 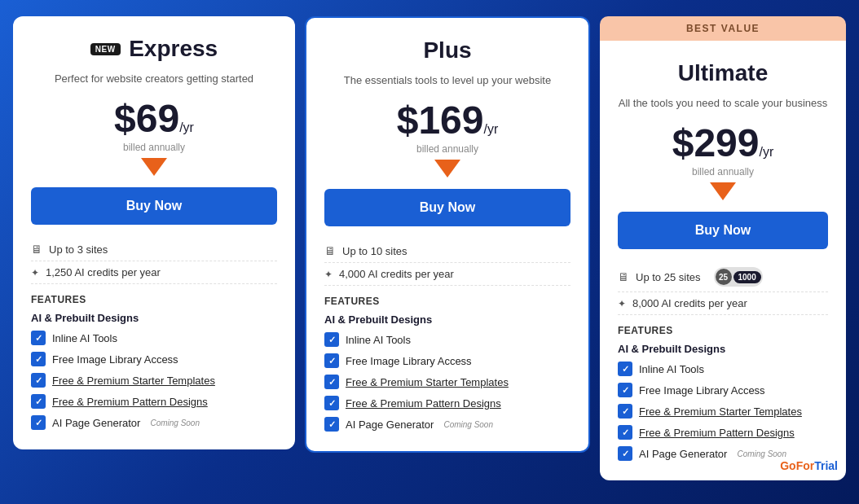 What do you see at coordinates (447, 274) in the screenshot?
I see `plus-ai-credits: ✦ 4,000 AI credits per year` at bounding box center [447, 274].